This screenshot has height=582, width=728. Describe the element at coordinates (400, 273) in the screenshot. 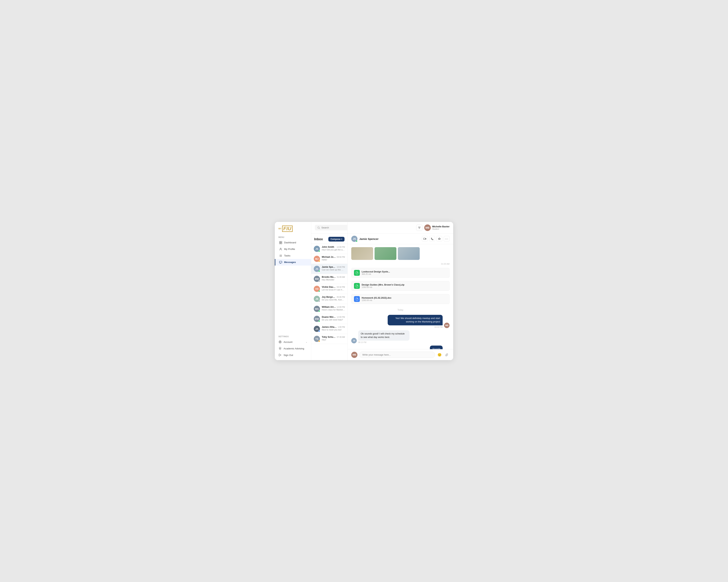

I see `file-attachment-1: Lookscout Design Syste... 368.25 mb` at that location.